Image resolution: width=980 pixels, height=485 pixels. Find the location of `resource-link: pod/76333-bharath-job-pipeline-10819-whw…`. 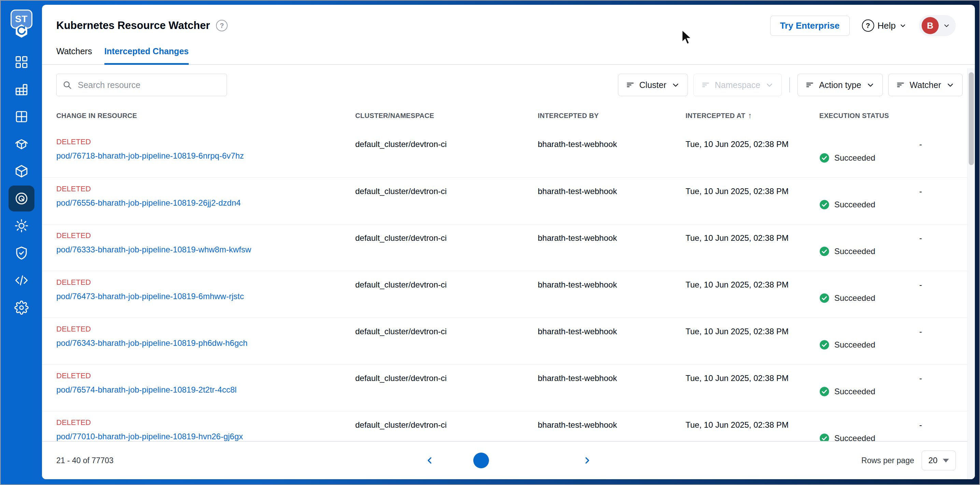

resource-link: pod/76333-bharath-job-pipeline-10819-whw… is located at coordinates (206, 250).